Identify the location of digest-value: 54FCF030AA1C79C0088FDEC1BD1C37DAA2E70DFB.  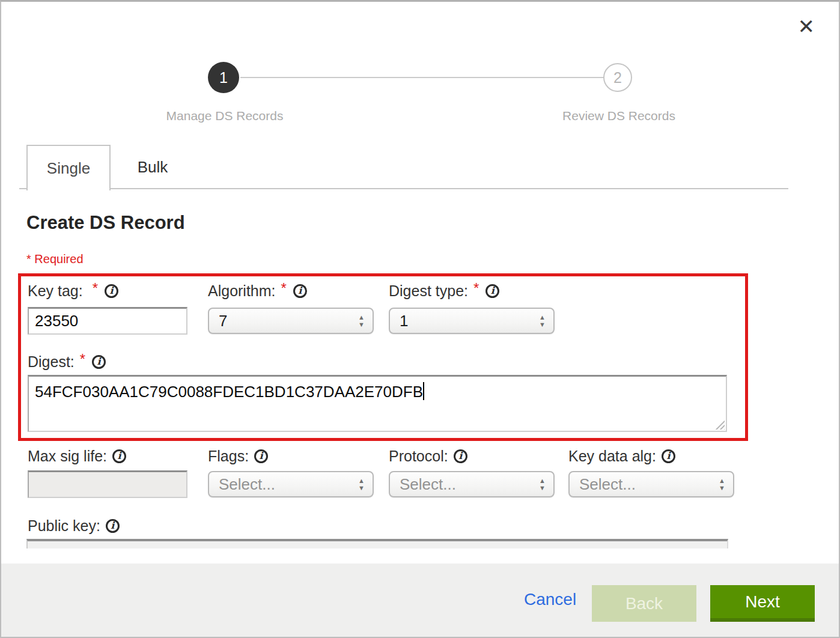
(229, 392).